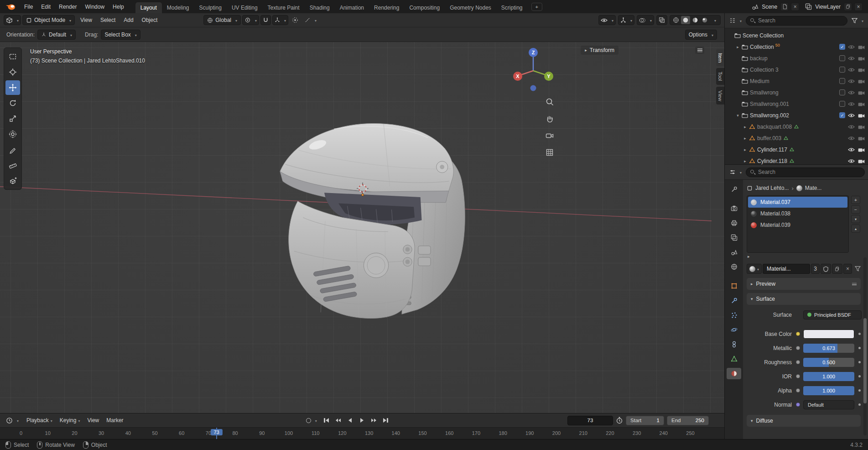 The height and width of the screenshot is (450, 868). I want to click on menu-help: Help, so click(119, 6).